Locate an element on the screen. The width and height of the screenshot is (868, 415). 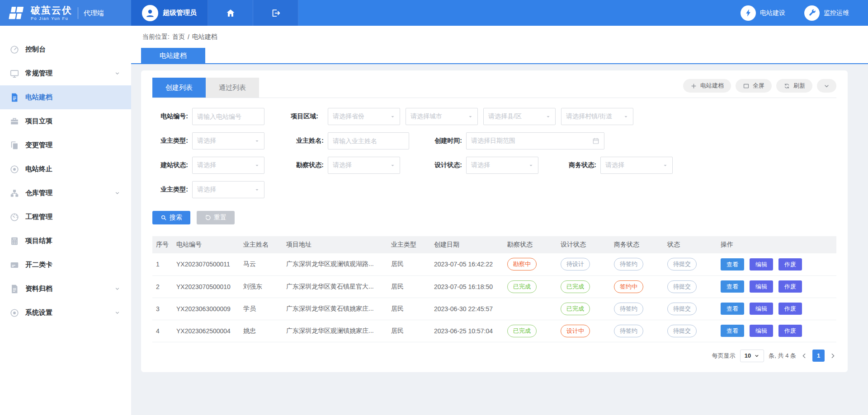
sidebar-item-station-archive: 电站建档 is located at coordinates (66, 98).